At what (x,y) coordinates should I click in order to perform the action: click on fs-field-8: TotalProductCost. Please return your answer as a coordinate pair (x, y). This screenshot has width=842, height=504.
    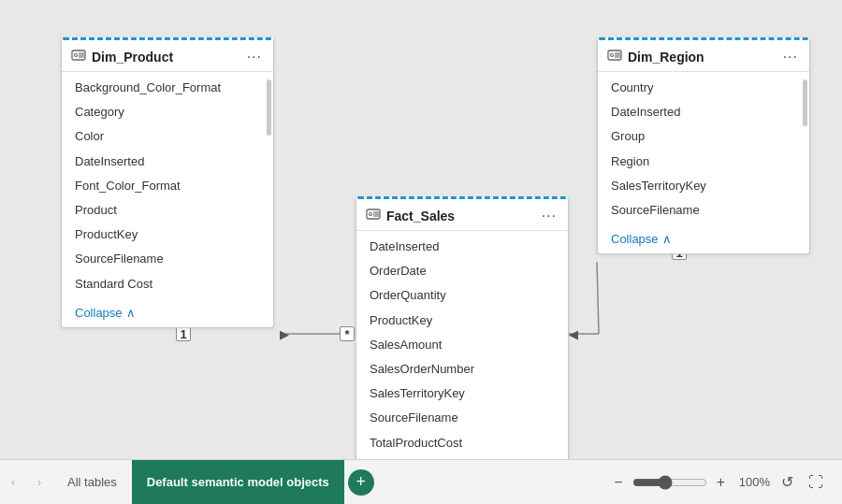
    Looking at the image, I should click on (462, 443).